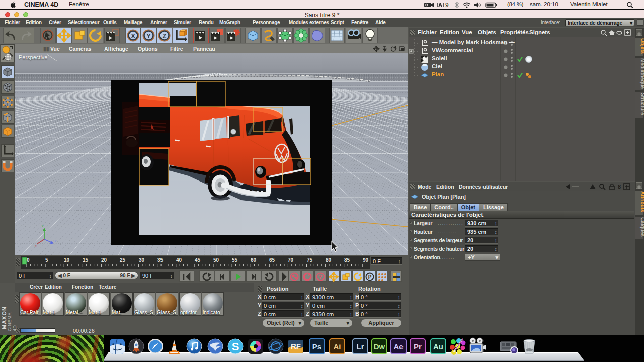 The height and width of the screenshot is (362, 644). Describe the element at coordinates (291, 260) in the screenshot. I see `svg-text: 70` at that location.